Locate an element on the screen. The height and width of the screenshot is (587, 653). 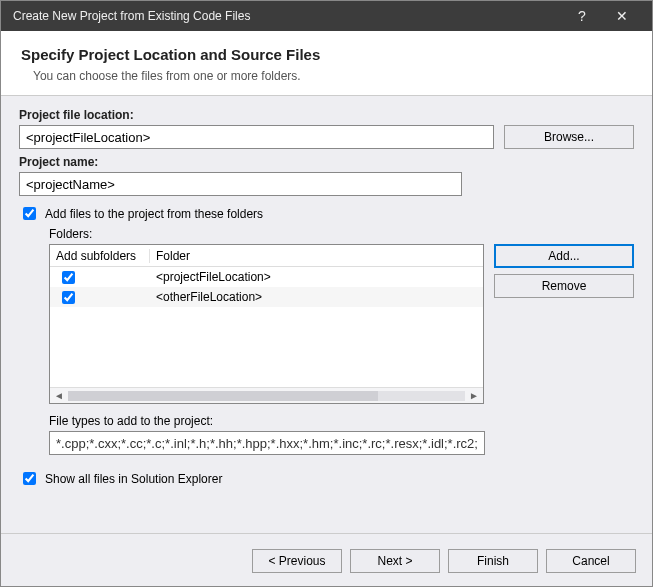
row-folder-cell: <projectFileLocation> is located at coordinates (316, 277).